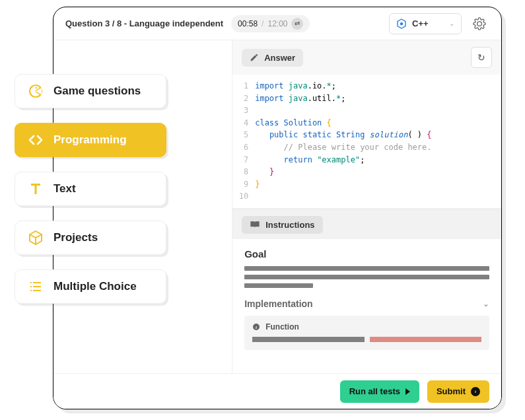 Image resolution: width=525 pixels, height=420 pixels. I want to click on function-bars, so click(367, 339).